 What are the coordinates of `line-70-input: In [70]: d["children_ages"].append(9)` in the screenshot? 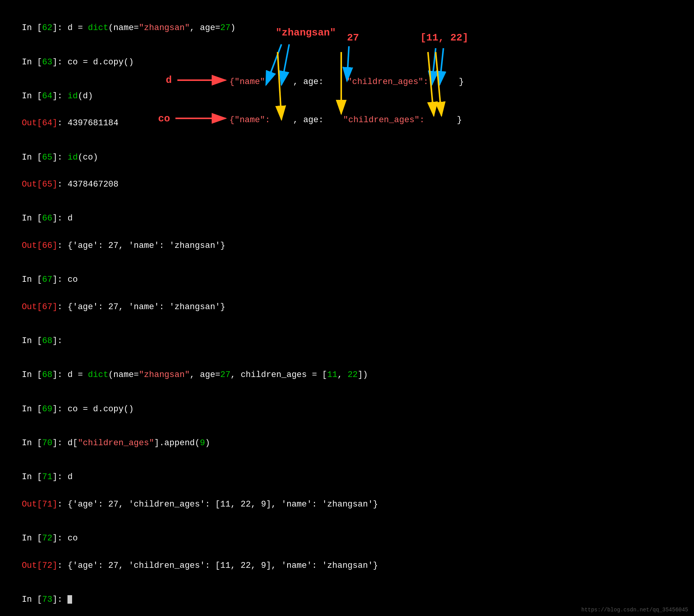 It's located at (347, 436).